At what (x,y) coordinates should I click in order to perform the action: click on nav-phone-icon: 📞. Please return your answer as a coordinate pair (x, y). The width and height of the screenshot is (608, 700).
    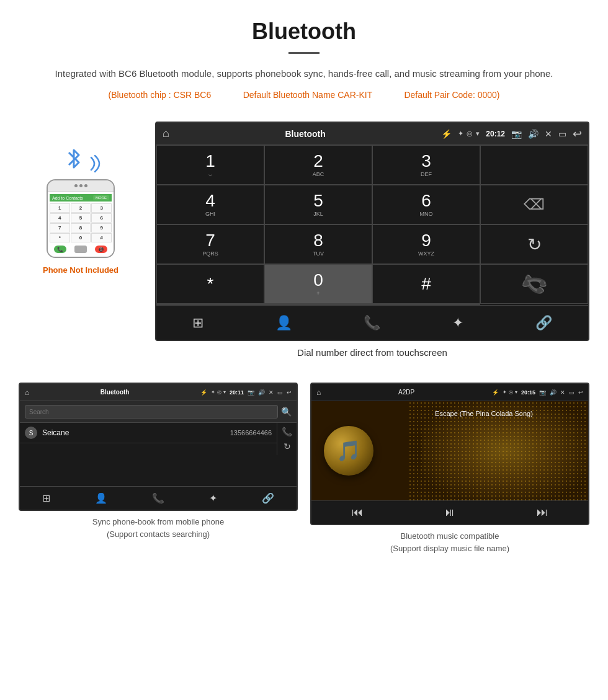
    Looking at the image, I should click on (372, 323).